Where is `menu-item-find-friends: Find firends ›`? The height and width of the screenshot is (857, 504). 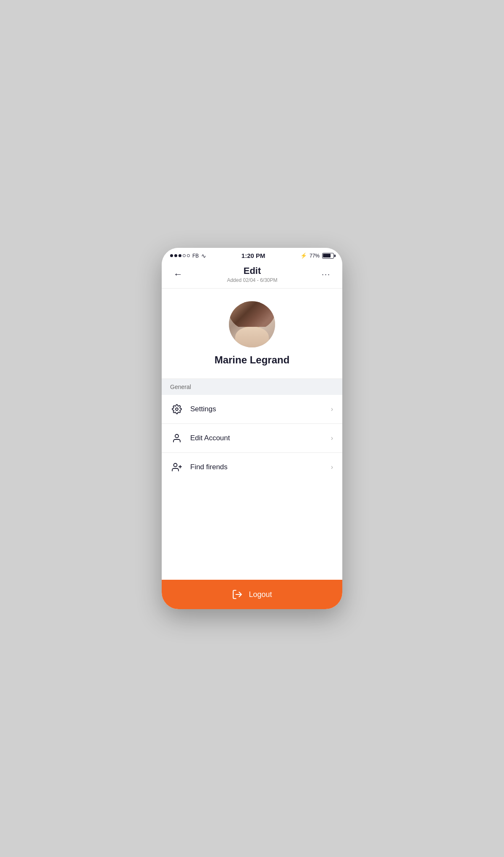 menu-item-find-friends: Find firends › is located at coordinates (252, 467).